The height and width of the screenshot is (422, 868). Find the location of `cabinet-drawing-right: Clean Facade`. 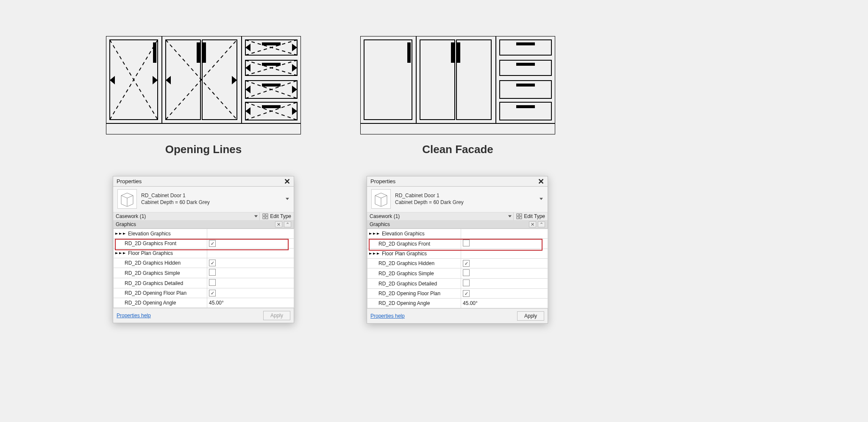

cabinet-drawing-right: Clean Facade is located at coordinates (458, 96).